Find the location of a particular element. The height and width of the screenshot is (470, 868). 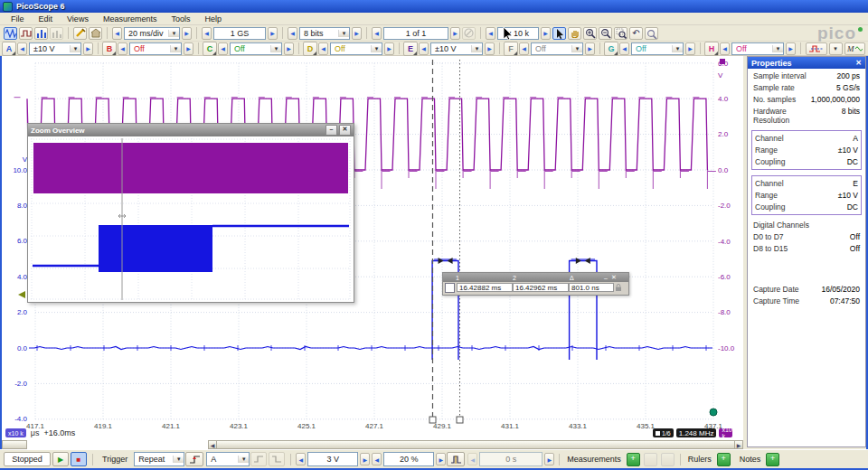

channel-f-range-select: Off▾ is located at coordinates (557, 49).